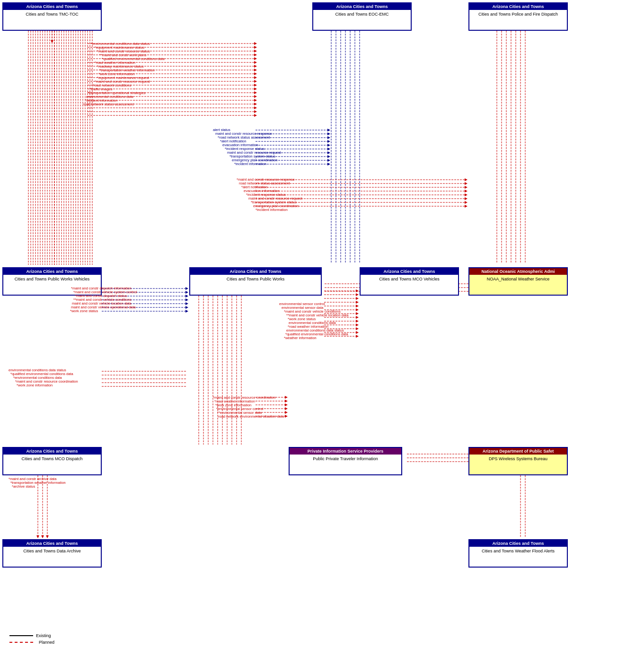 Image resolution: width=644 pixels, height=656 pixels. What do you see at coordinates (256, 281) in the screenshot?
I see `public-works-node: Arizona Cities and Towns Cities and Town…` at bounding box center [256, 281].